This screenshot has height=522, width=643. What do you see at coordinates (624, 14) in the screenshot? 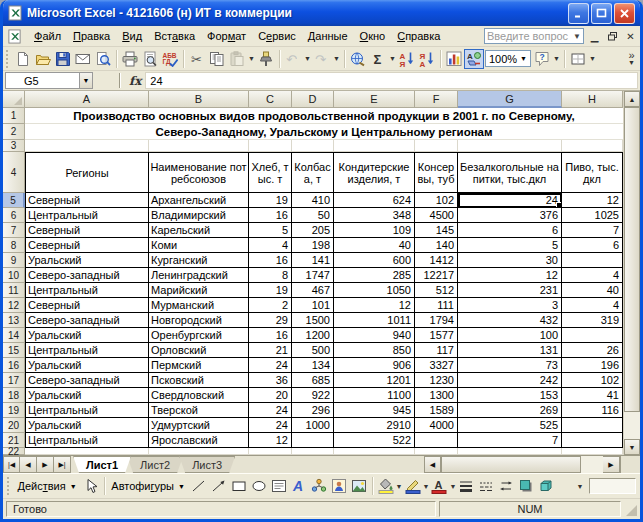
I see `close-button` at bounding box center [624, 14].